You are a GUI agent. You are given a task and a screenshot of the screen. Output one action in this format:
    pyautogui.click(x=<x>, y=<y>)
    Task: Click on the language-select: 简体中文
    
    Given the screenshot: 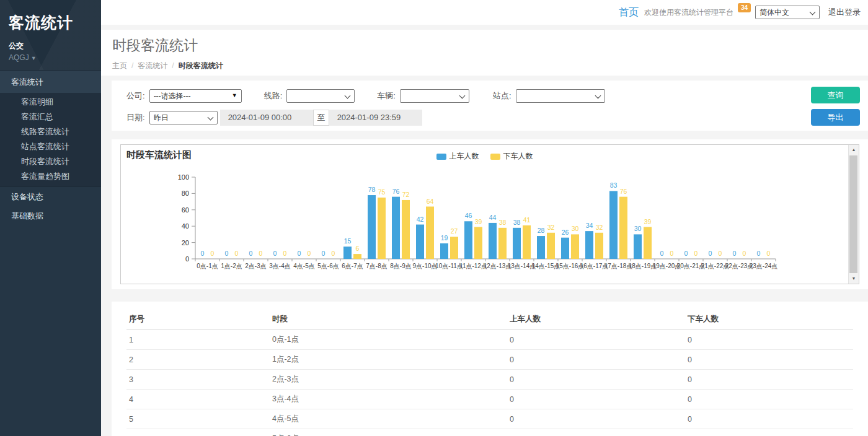 What is the action you would take?
    pyautogui.click(x=787, y=12)
    